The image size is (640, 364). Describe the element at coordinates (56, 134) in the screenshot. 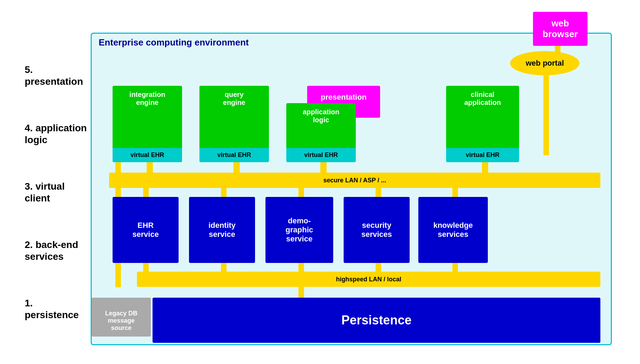

I see `layer4-label: 4. application logic` at that location.